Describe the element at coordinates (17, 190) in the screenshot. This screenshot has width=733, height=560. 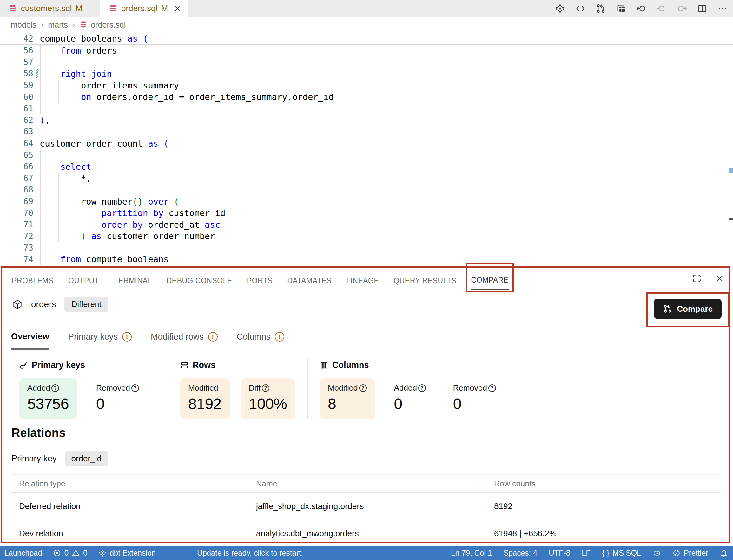
I see `line-number: 68` at that location.